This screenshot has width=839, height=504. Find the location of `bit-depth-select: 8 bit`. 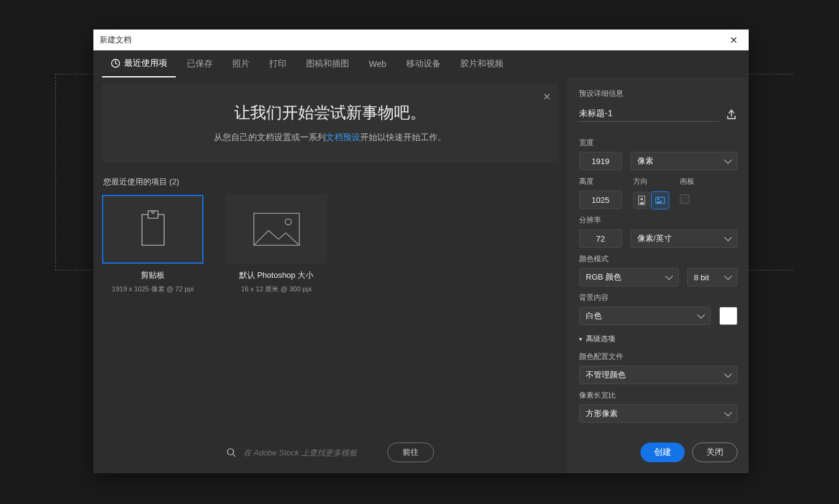

bit-depth-select: 8 bit is located at coordinates (712, 277).